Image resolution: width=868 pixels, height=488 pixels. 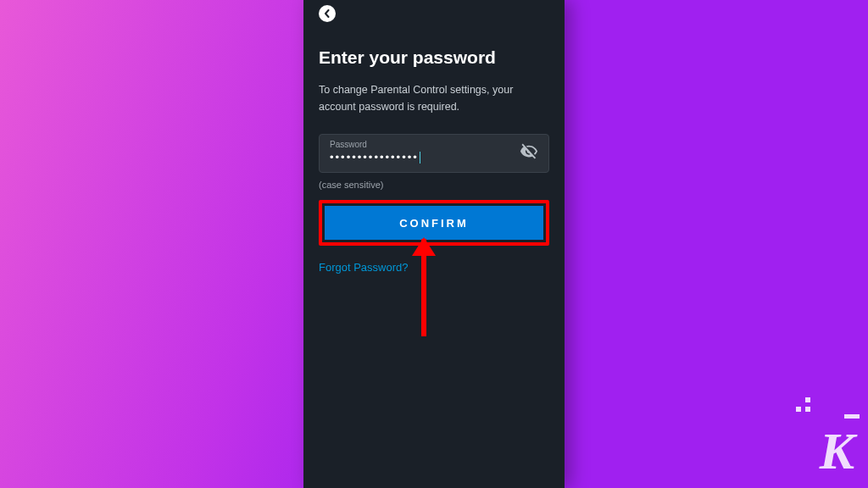 What do you see at coordinates (421, 158) in the screenshot?
I see `password-value: ••••••••••••••••` at bounding box center [421, 158].